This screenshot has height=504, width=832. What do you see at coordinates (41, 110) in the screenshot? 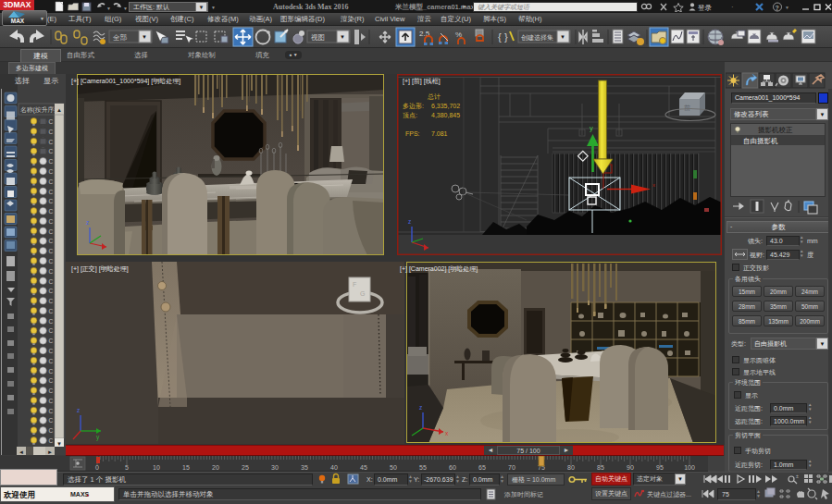
I see `svg-text: 名称(按升序排` at bounding box center [41, 110].